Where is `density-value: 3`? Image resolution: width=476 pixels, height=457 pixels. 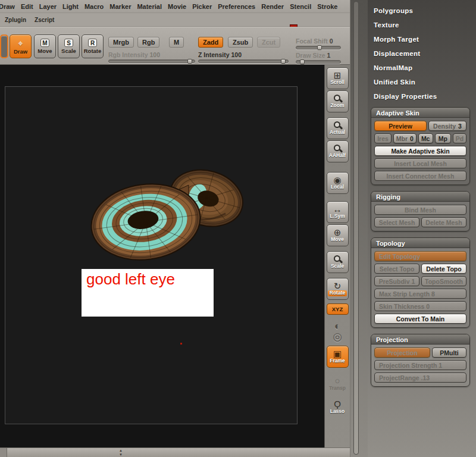
density-value: 3 is located at coordinates (460, 126).